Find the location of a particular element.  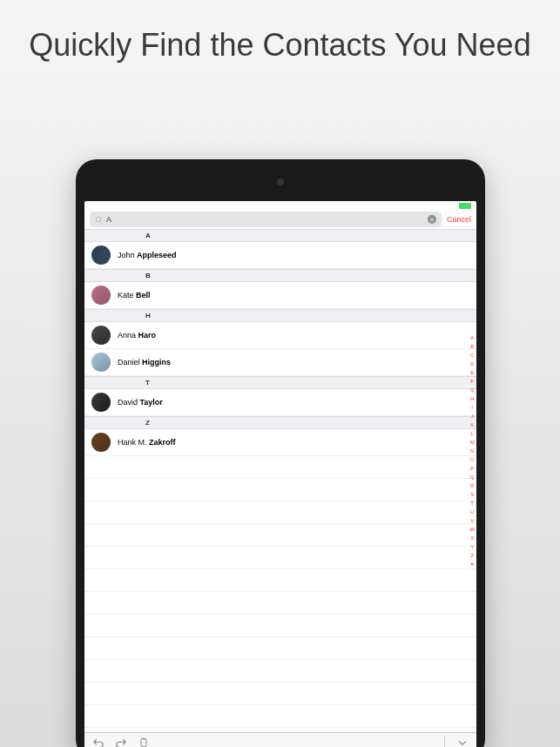

search-field: ✕ is located at coordinates (266, 219).